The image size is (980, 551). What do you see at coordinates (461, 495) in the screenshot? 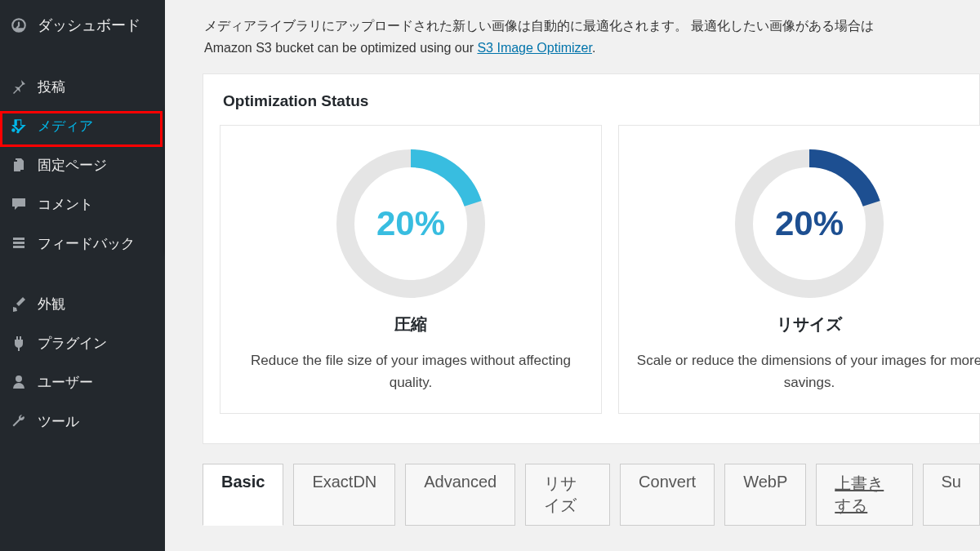
I see `tab-advanced: Advanced` at bounding box center [461, 495].